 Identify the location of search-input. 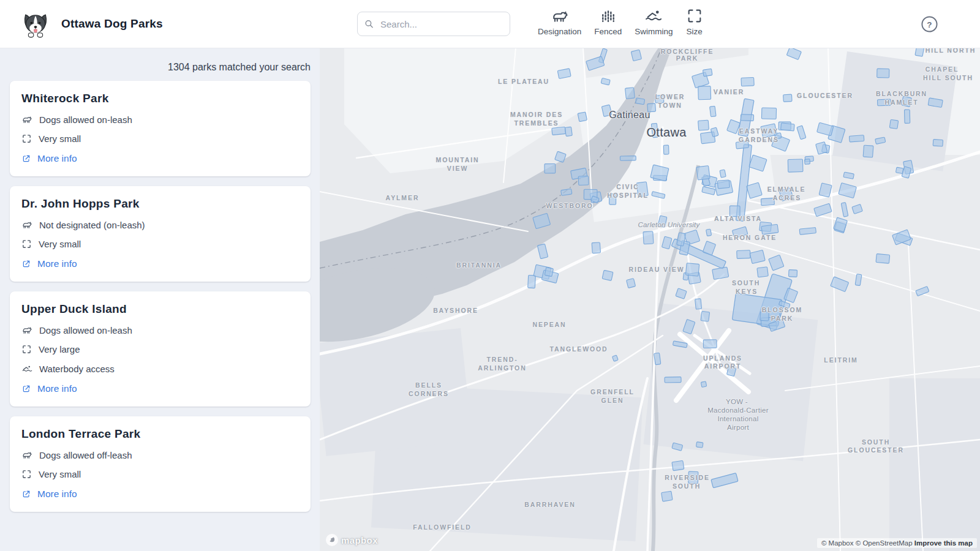
(441, 24).